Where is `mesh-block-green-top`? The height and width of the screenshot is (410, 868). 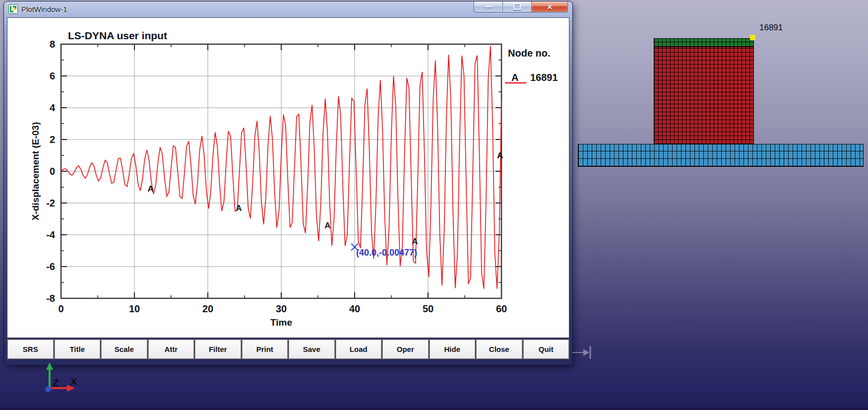 mesh-block-green-top is located at coordinates (704, 43).